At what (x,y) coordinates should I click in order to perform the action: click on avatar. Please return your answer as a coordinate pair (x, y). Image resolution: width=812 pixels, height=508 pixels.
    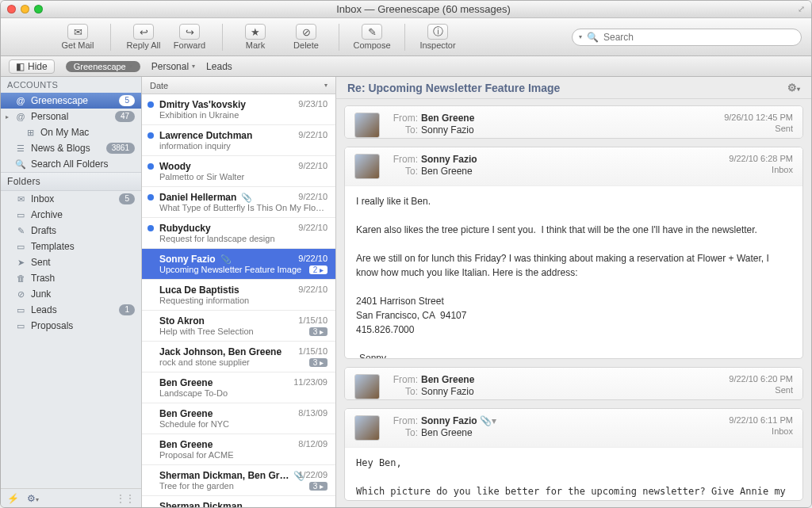
    Looking at the image, I should click on (367, 166).